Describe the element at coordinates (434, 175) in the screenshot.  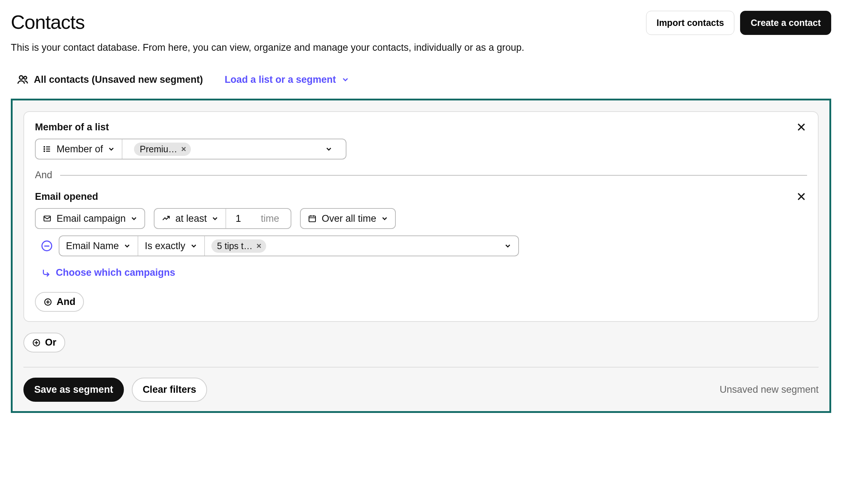
I see `divider-line` at that location.